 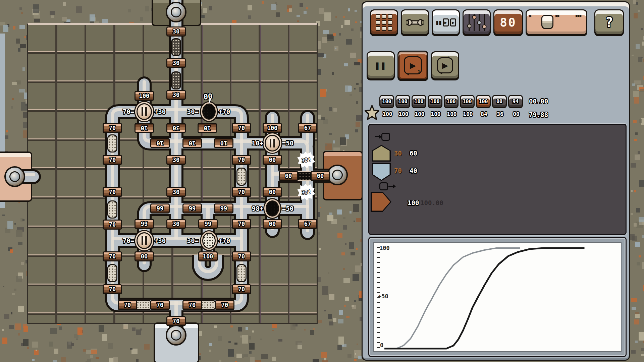 I want to click on flow-value: 70, so click(x=241, y=224).